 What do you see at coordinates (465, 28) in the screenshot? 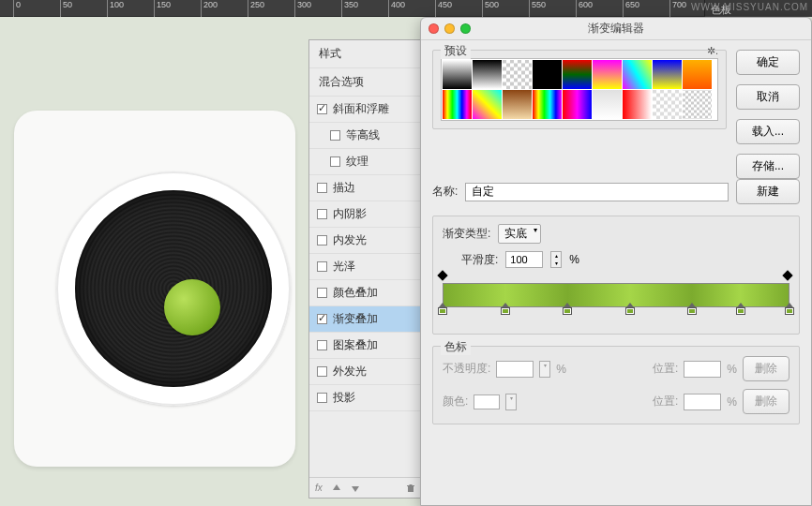
I see `maximize-icon` at bounding box center [465, 28].